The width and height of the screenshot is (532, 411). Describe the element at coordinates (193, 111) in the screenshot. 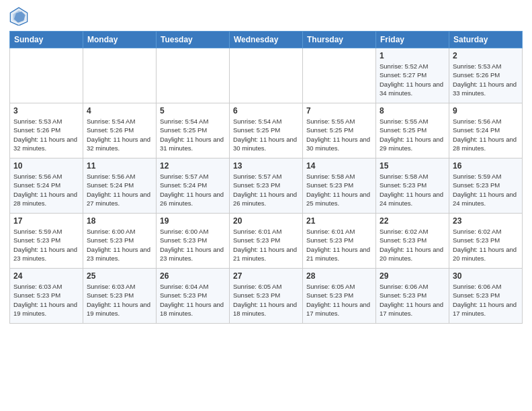

I see `day-number: 5` at that location.